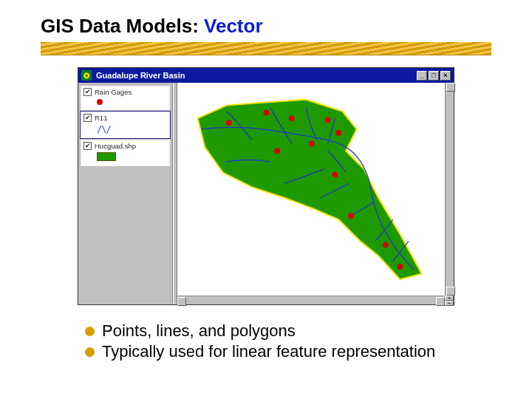  I want to click on title-prefix: GIS Data Models:, so click(123, 26).